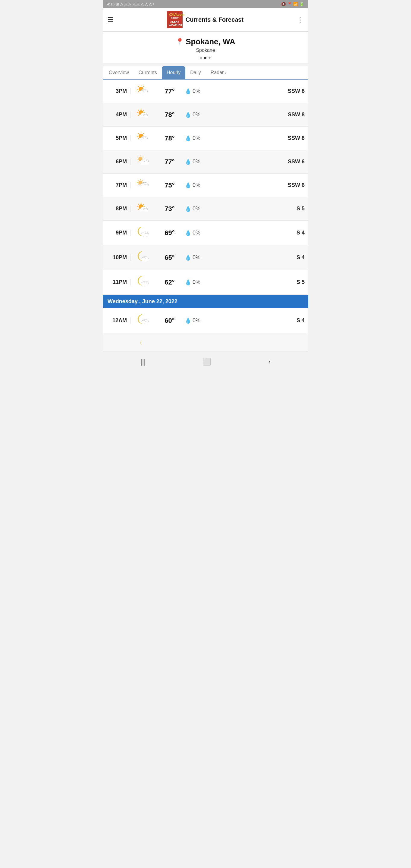 This screenshot has width=411, height=868. I want to click on icon-5pm, so click(143, 138).